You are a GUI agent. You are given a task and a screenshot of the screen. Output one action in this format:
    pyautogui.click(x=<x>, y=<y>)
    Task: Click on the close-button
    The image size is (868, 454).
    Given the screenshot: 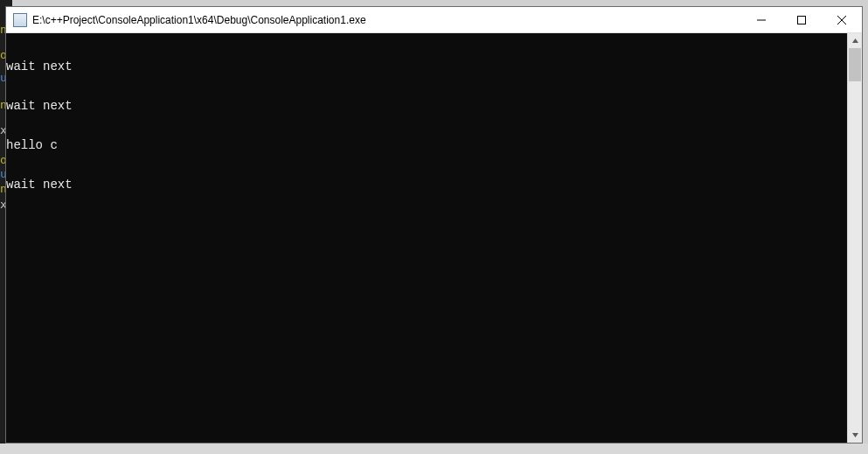 What is the action you would take?
    pyautogui.click(x=842, y=19)
    